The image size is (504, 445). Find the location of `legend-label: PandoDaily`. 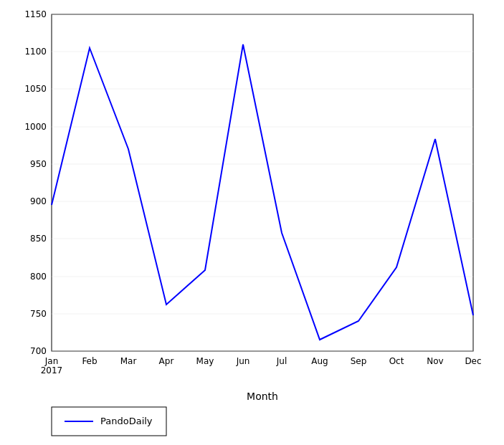

legend-label: PandoDaily is located at coordinates (126, 421).